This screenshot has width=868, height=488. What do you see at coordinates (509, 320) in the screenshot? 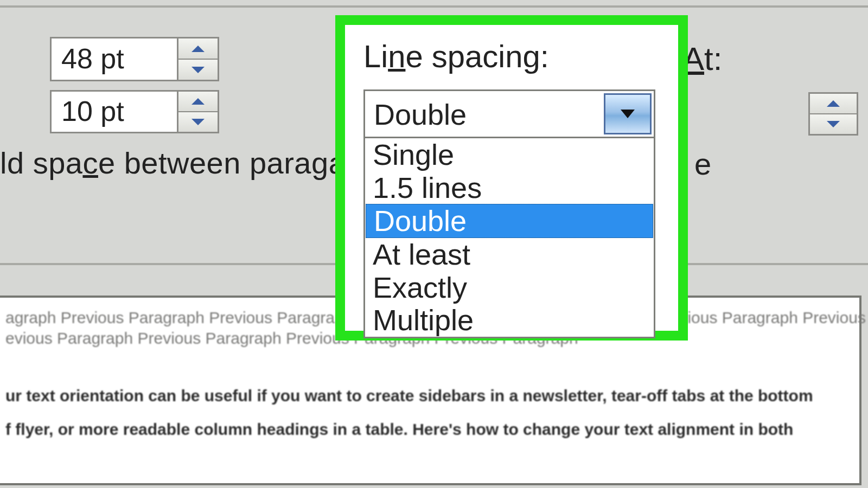
I see `line-spacing-option-multiple: Multiple` at bounding box center [509, 320].